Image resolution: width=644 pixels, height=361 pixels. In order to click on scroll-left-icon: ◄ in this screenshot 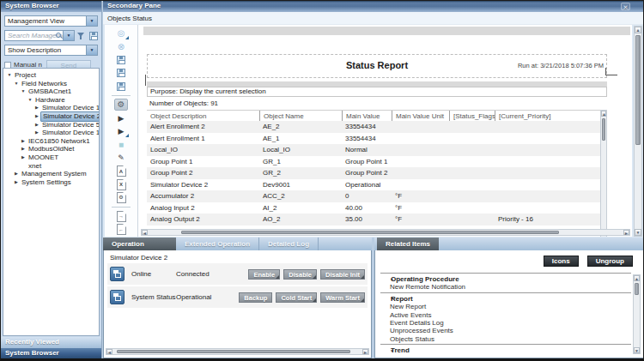, I will do `click(144, 232)`.